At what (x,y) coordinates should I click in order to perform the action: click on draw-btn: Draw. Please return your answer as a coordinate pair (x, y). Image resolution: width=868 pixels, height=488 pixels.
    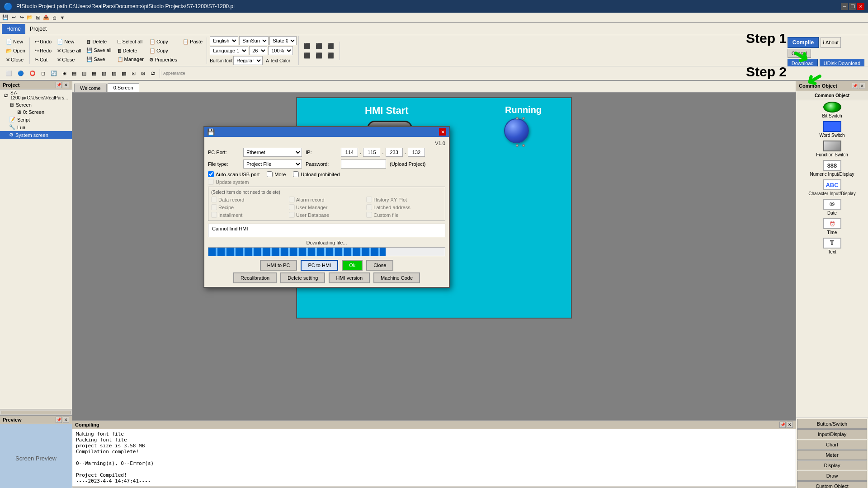
    Looking at the image, I should click on (832, 476).